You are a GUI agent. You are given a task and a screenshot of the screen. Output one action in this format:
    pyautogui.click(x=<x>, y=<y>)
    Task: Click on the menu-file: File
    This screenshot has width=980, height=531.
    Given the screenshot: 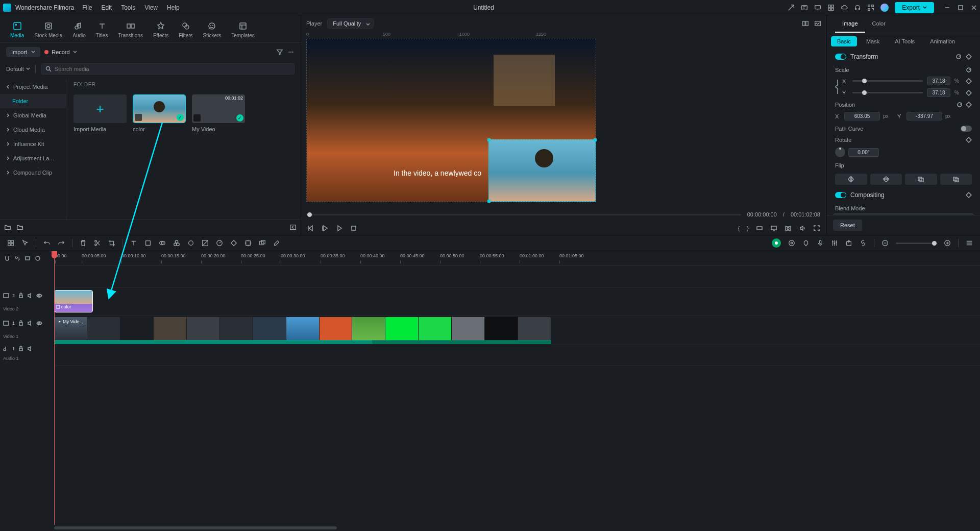 What is the action you would take?
    pyautogui.click(x=87, y=8)
    